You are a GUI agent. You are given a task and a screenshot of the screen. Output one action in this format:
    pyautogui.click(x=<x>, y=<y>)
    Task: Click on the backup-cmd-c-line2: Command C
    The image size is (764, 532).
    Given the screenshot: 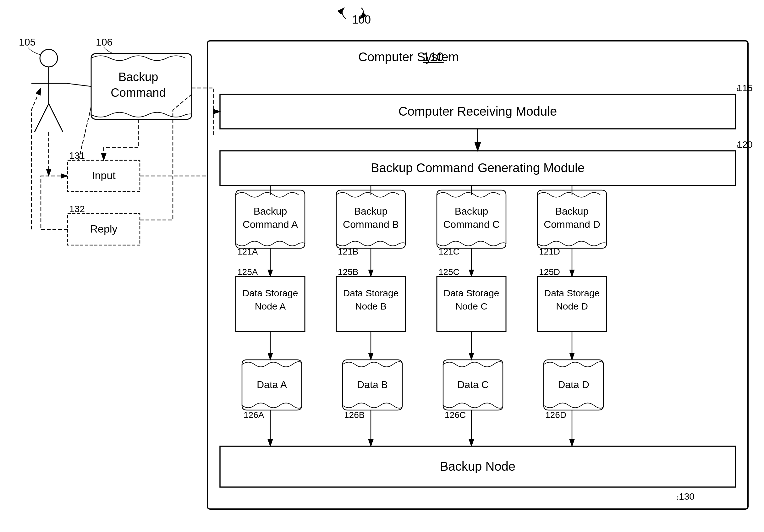 What is the action you would take?
    pyautogui.click(x=472, y=224)
    